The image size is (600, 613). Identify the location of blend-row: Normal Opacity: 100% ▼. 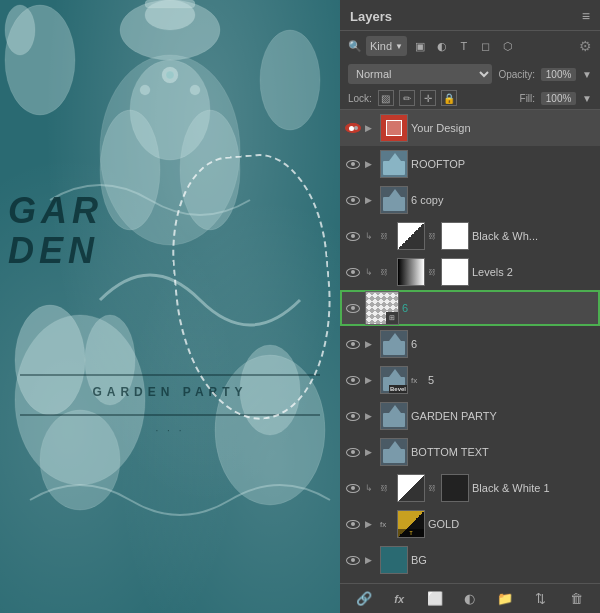
(470, 74).